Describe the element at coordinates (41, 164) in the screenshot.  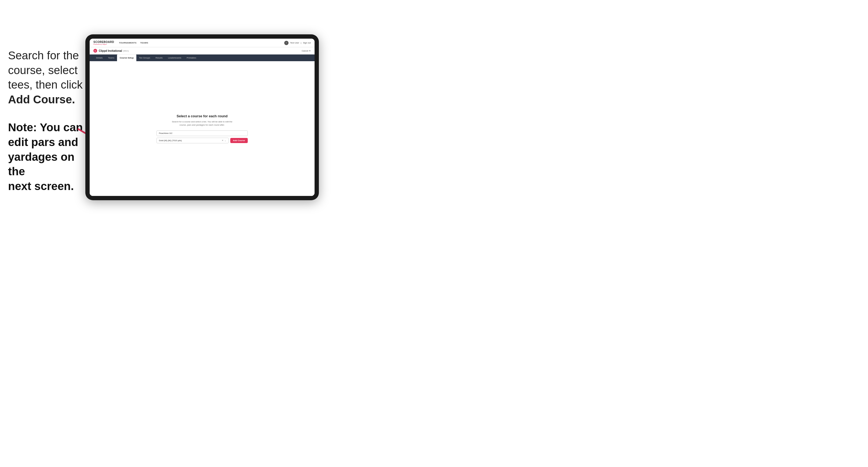
I see `annotation-note-line3: yardages on the` at that location.